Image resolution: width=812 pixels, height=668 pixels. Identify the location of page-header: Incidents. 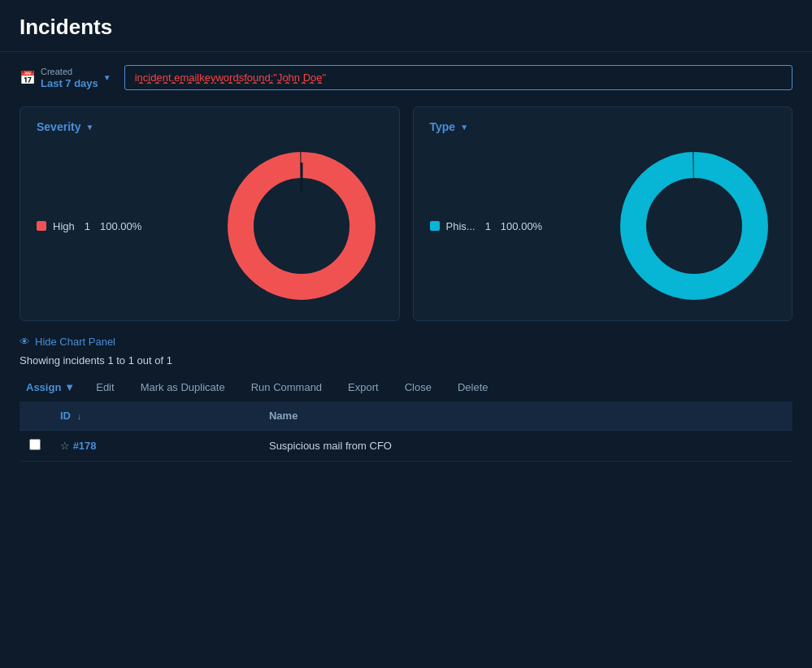
(406, 26).